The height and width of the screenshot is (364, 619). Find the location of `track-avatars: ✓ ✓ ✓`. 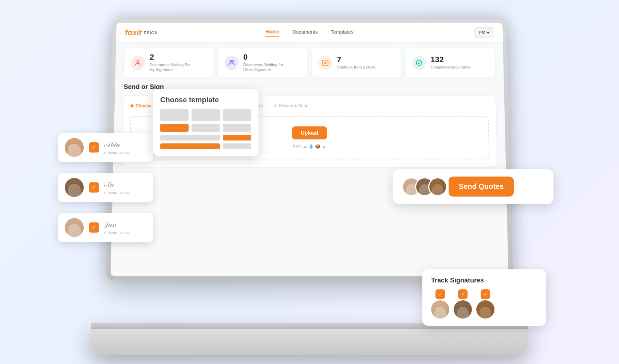

track-avatars: ✓ ✓ ✓ is located at coordinates (484, 304).